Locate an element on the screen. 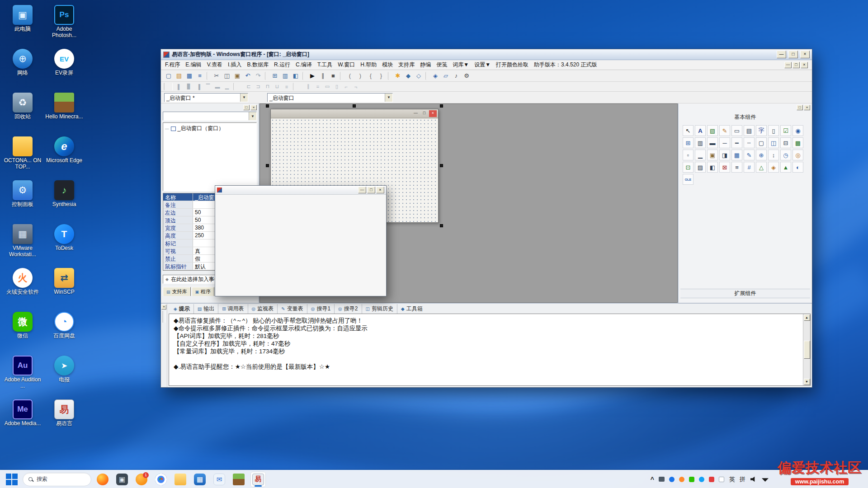 This screenshot has width=868, height=488. same-size-icon: ⊓ is located at coordinates (268, 87).